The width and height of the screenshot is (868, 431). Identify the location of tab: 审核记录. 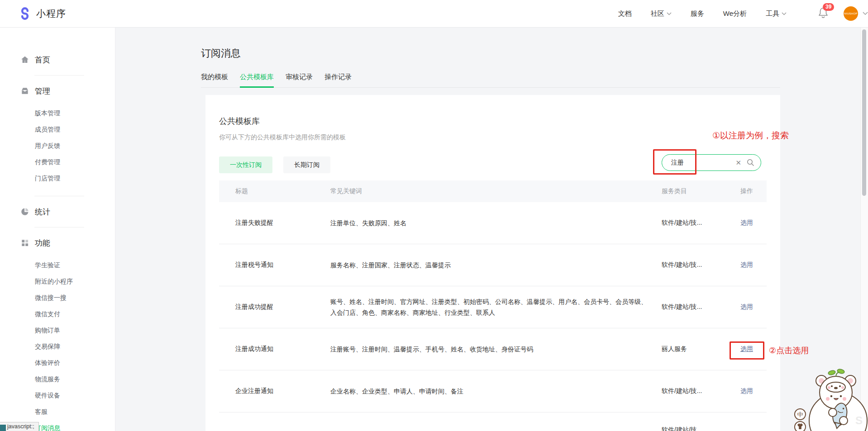
(299, 80).